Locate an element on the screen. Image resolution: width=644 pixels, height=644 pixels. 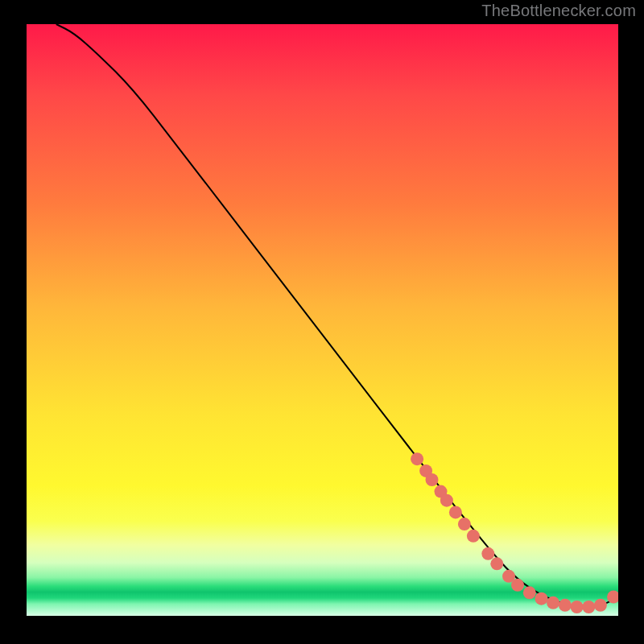
attribution-text: TheBottlenecker.com is located at coordinates (559, 11).